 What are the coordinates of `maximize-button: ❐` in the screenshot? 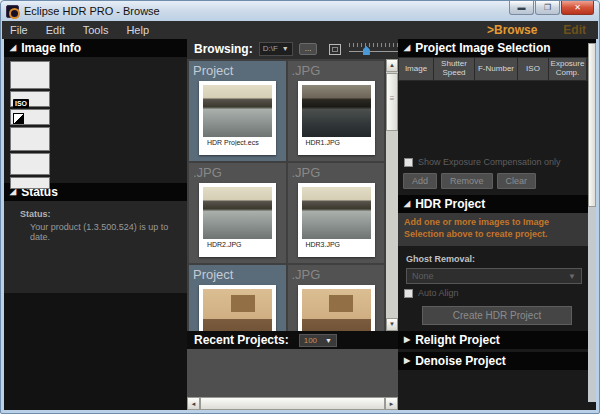 It's located at (548, 8).